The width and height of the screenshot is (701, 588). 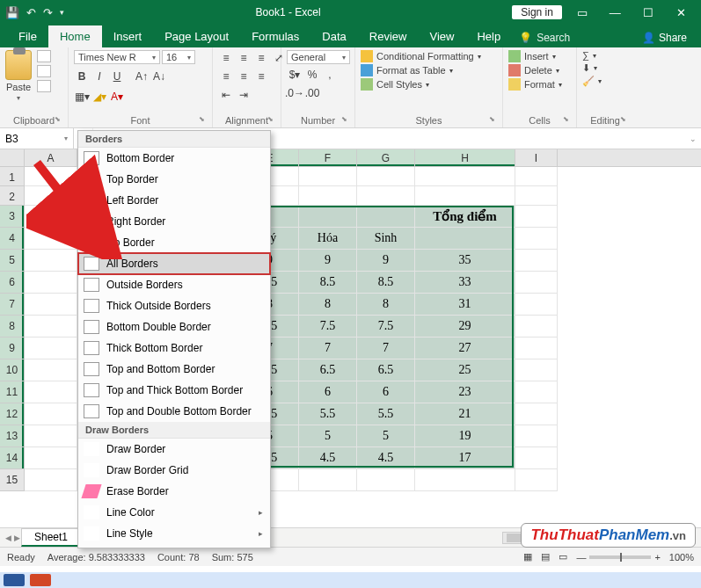 What do you see at coordinates (37, 139) in the screenshot?
I see `name-box: B3▾` at bounding box center [37, 139].